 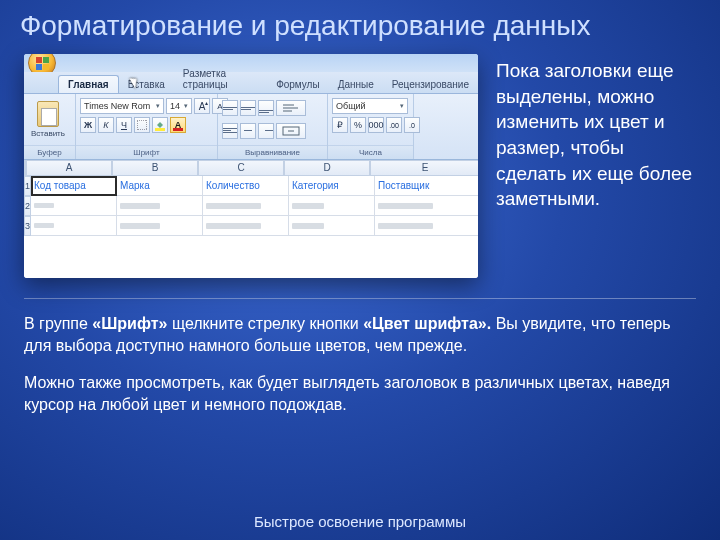 I want to click on col-header-D: D, so click(x=327, y=168).